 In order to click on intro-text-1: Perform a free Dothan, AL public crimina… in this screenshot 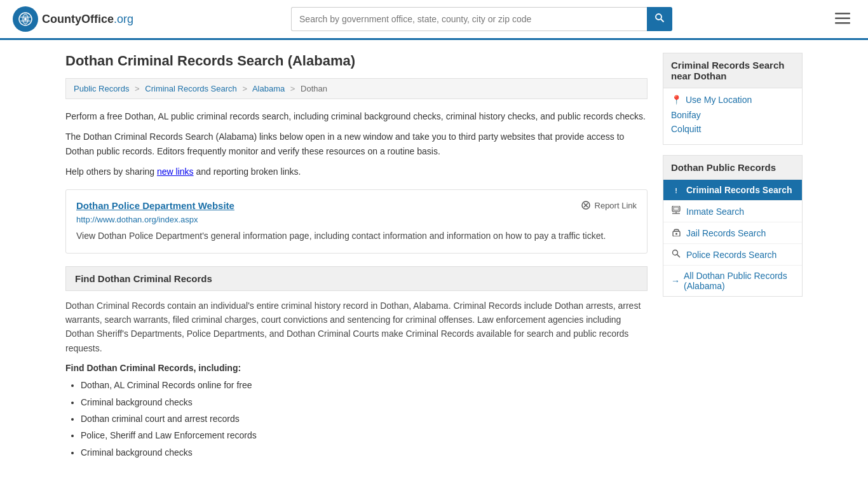, I will do `click(356, 116)`.